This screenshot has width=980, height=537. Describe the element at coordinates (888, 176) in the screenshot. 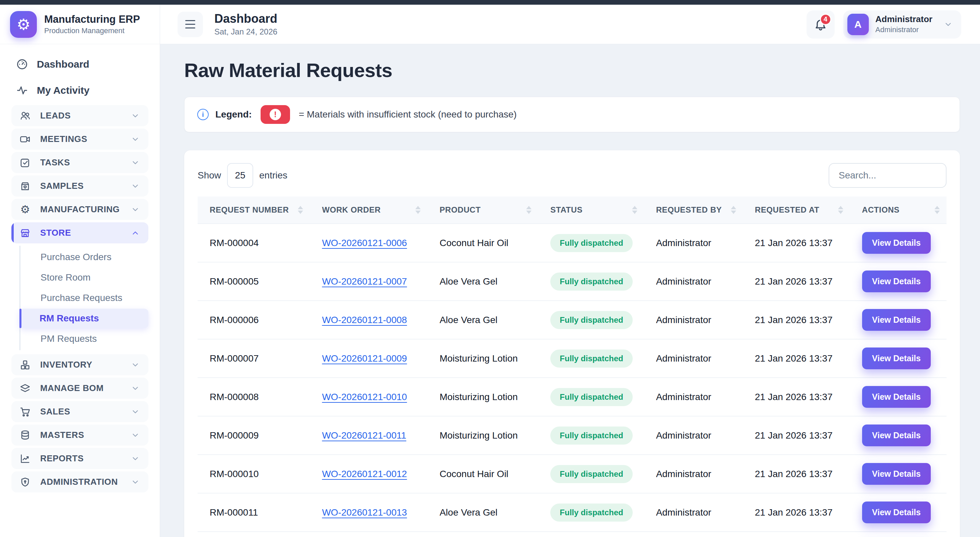

I see `search-input` at that location.